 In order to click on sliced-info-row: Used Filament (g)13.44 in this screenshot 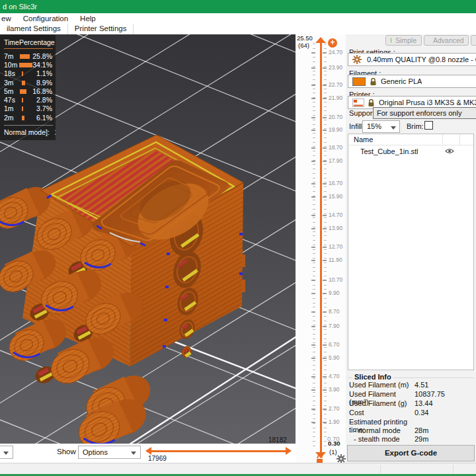, I will do `click(411, 403)`.